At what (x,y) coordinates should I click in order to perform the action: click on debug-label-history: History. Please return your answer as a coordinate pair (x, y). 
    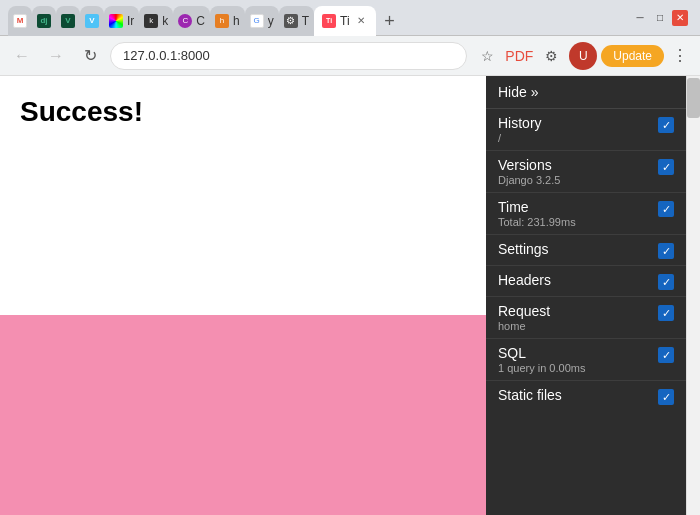
    Looking at the image, I should click on (578, 123).